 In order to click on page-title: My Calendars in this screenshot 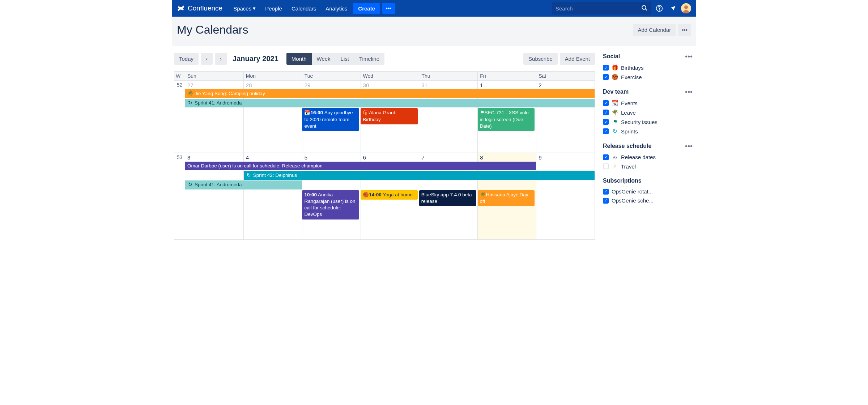, I will do `click(213, 30)`.